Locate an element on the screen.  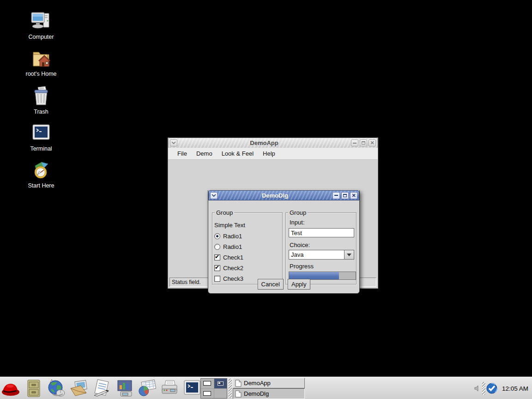
cancel-button: Cancel is located at coordinates (271, 284).